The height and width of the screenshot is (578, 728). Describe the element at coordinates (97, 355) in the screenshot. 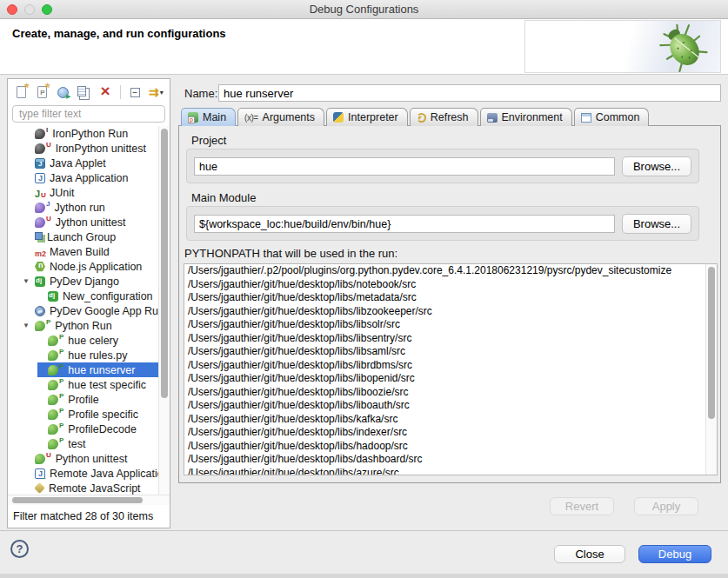

I see `tree-item-label: hue rules.py` at that location.